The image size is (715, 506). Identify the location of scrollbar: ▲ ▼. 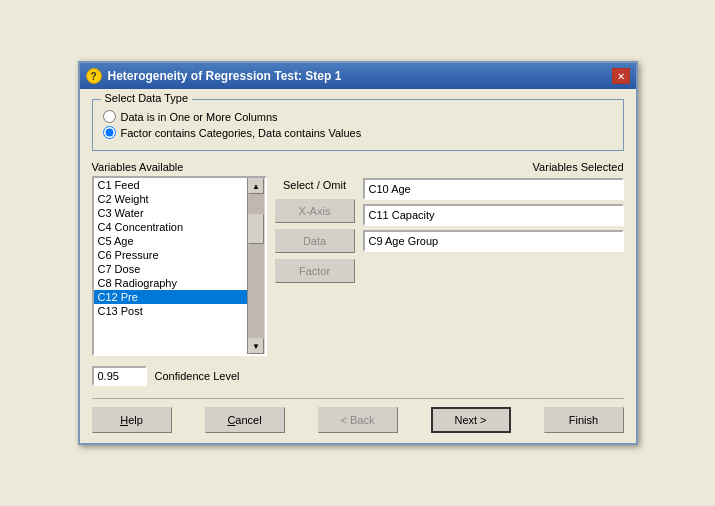
(256, 266).